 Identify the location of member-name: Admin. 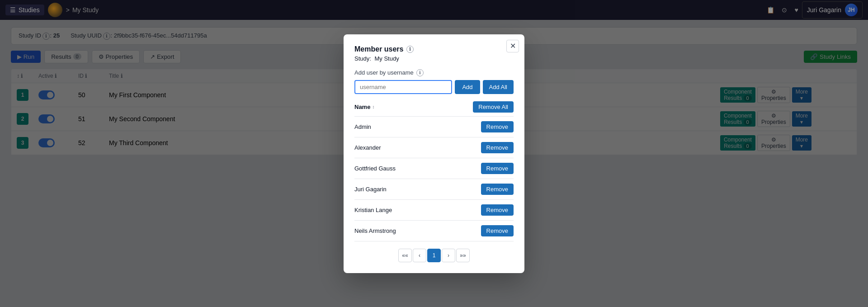
(363, 127).